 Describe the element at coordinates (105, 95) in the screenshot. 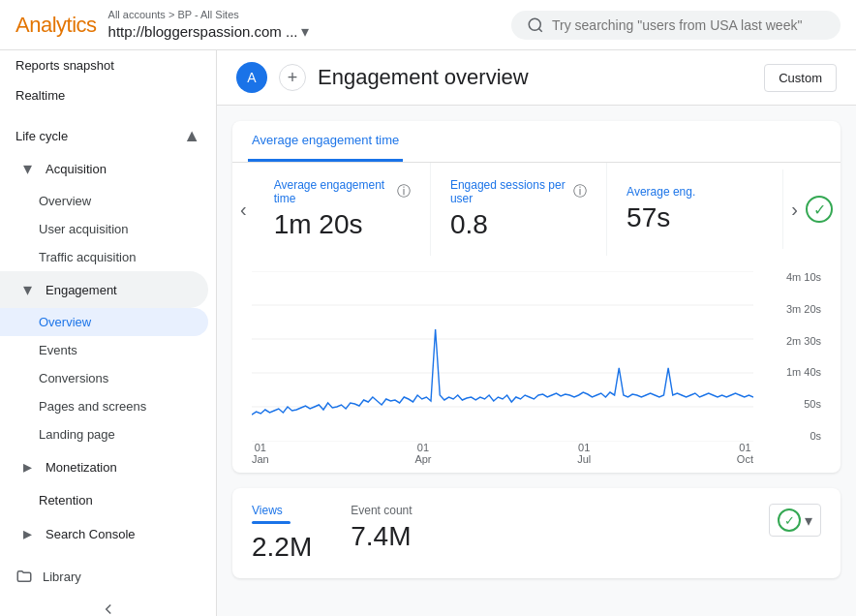

I see `sidebar-item-realtime: Realtime` at that location.